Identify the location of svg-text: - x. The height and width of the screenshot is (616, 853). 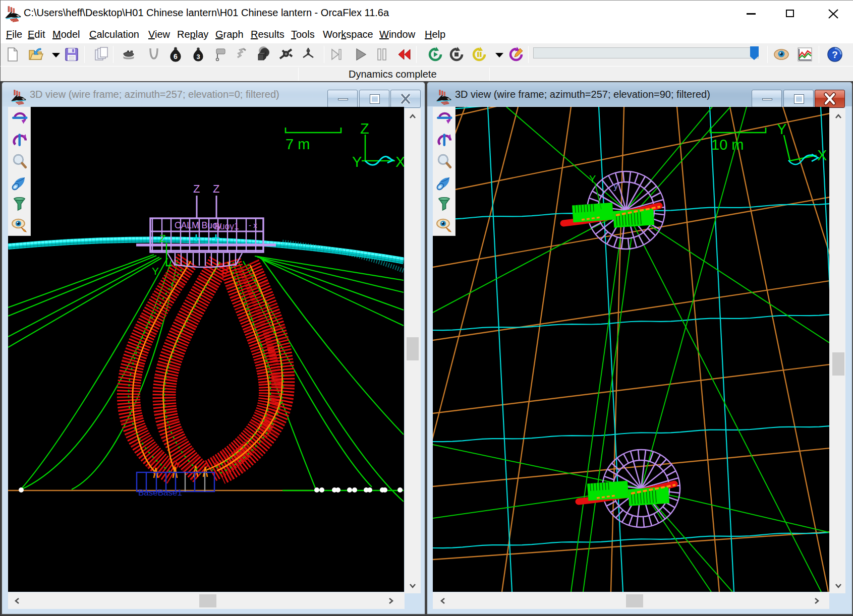
(253, 225).